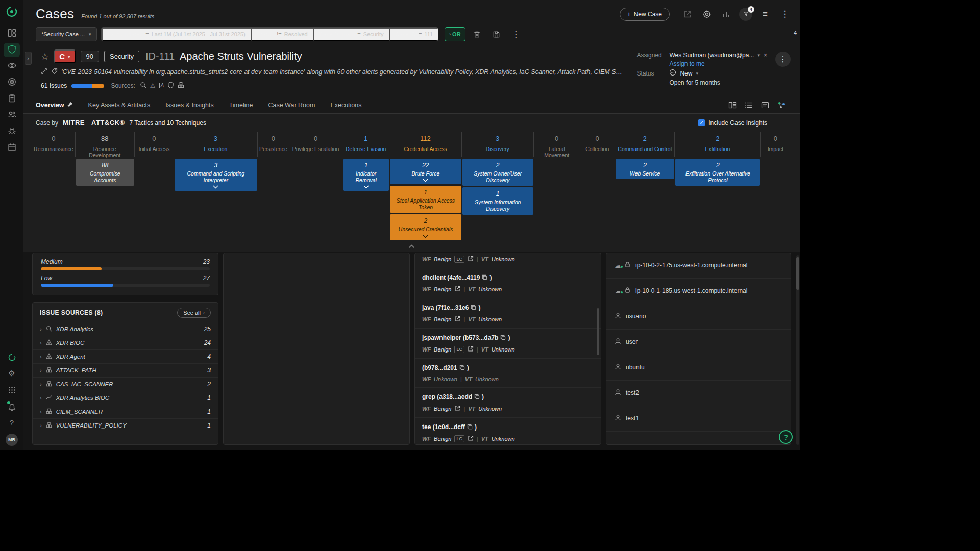  What do you see at coordinates (783, 59) in the screenshot?
I see `case-kebab-button: ⋮` at bounding box center [783, 59].